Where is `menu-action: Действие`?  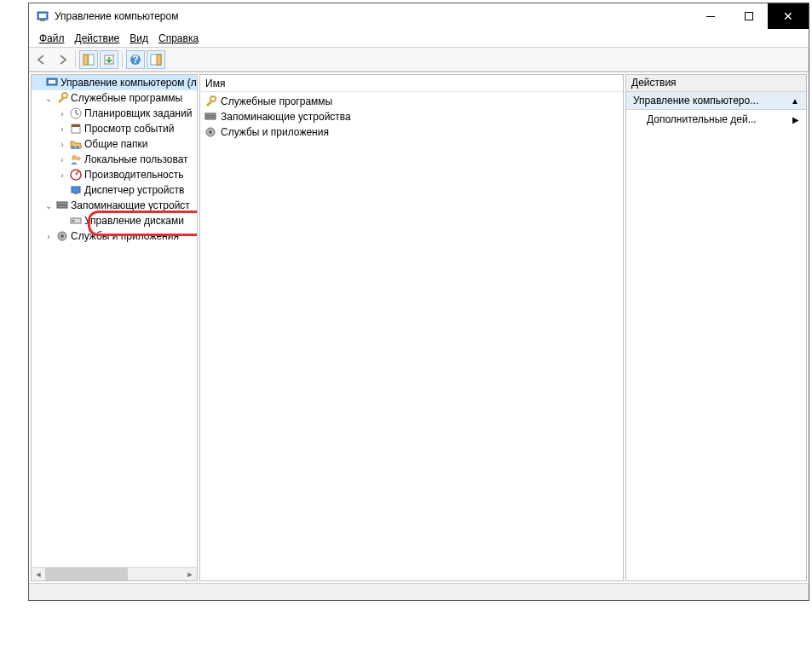
menu-action: Действие is located at coordinates (97, 38).